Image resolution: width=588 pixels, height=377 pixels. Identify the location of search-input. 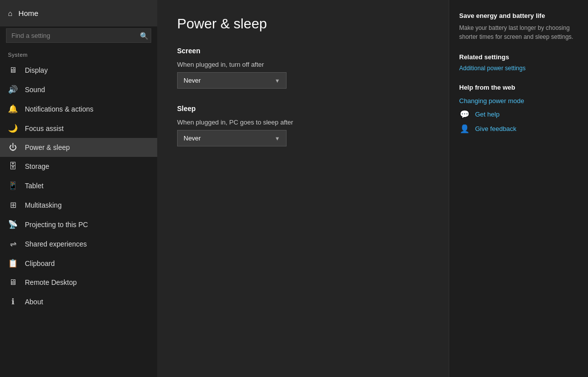
(79, 36).